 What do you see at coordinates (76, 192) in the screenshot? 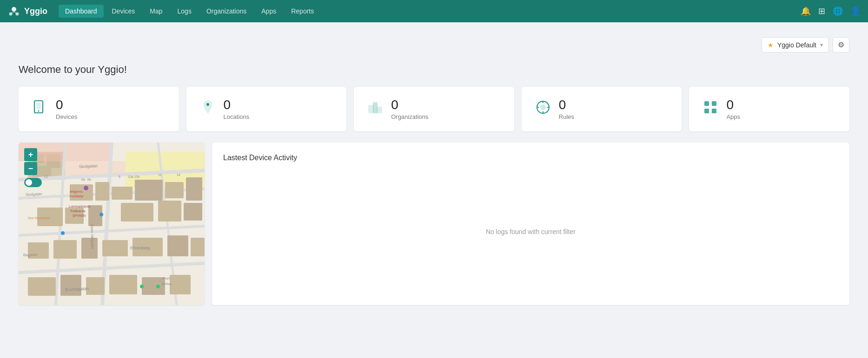
I see `svg-text: Ahlgrens` at bounding box center [76, 192].